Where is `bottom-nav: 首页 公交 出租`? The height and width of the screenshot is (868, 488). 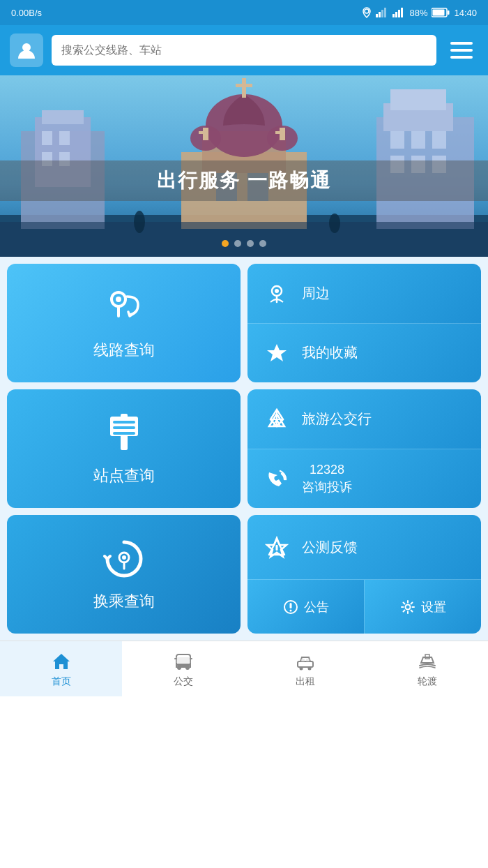 bottom-nav: 首页 公交 出租 is located at coordinates (244, 668).